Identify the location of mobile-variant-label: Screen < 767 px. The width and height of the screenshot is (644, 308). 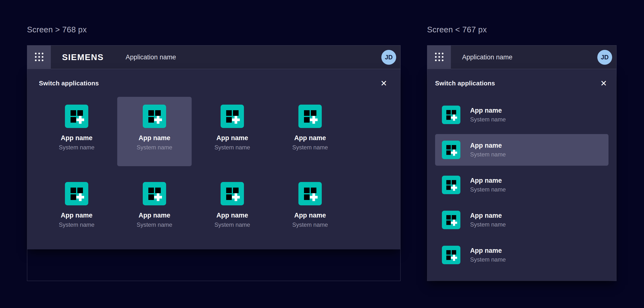
(457, 30).